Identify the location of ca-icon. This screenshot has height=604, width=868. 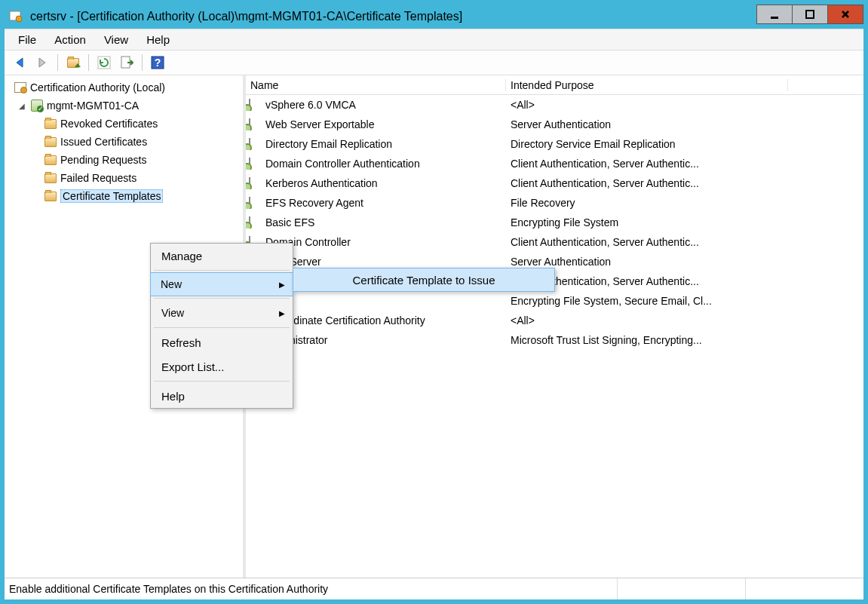
(37, 106).